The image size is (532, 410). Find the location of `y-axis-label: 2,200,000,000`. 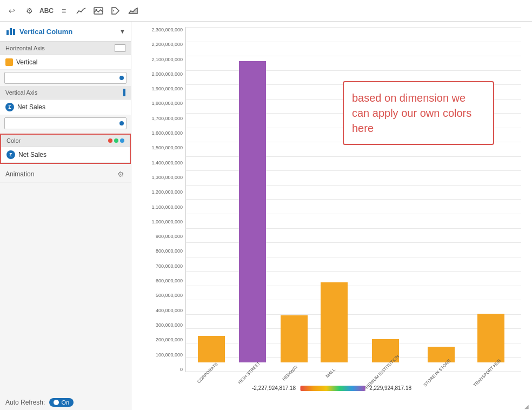

y-axis-label: 2,200,000,000 is located at coordinates (167, 44).